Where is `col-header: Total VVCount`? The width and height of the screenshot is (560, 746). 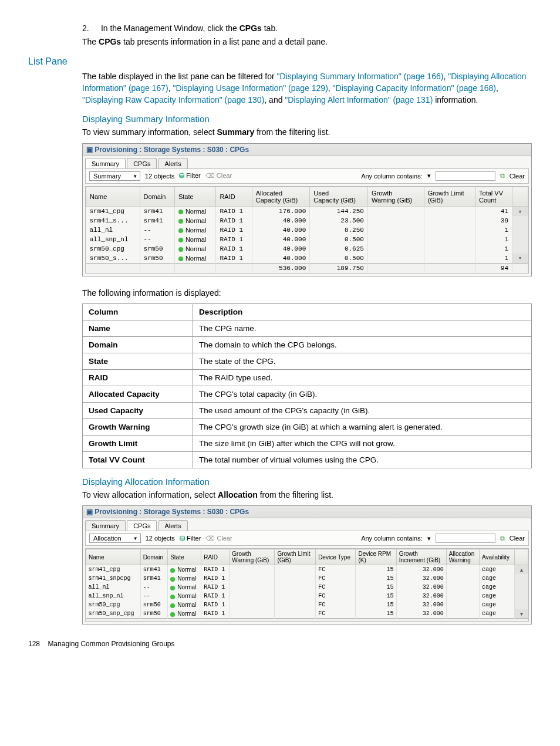
col-header: Total VVCount is located at coordinates (494, 196).